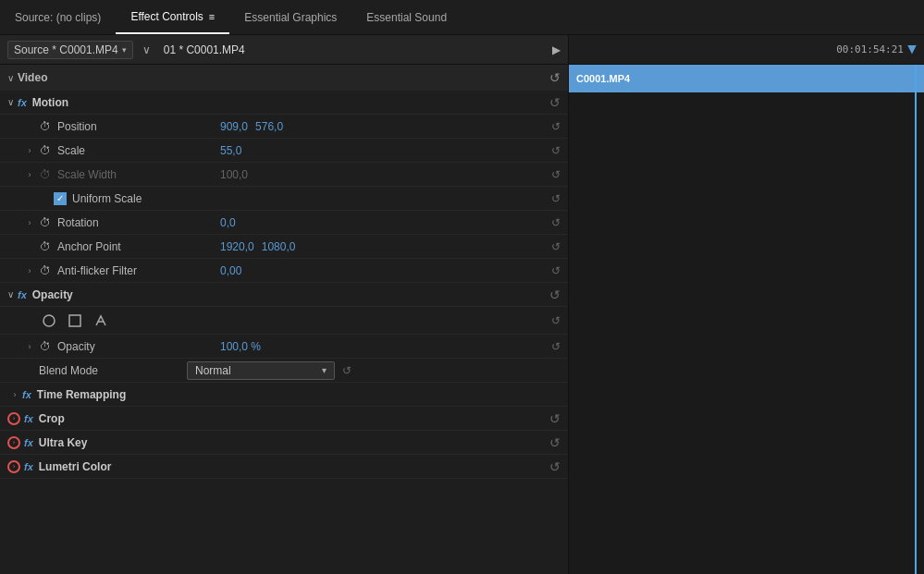 The height and width of the screenshot is (574, 924). Describe the element at coordinates (30, 271) in the screenshot. I see `anti-flicker-expand: ›` at that location.